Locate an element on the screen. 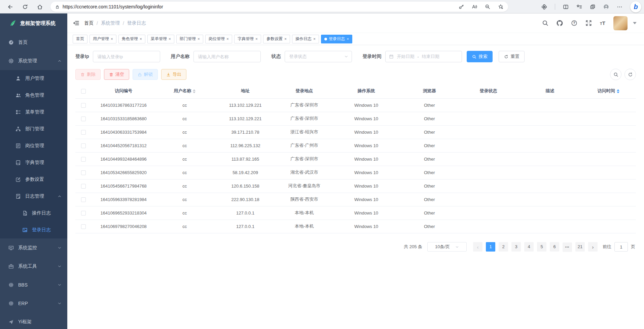 The height and width of the screenshot is (329, 644). reload-icon is located at coordinates (25, 7).